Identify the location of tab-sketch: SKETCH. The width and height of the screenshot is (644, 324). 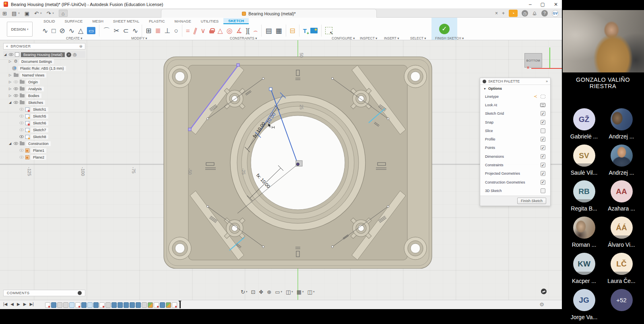
(236, 21).